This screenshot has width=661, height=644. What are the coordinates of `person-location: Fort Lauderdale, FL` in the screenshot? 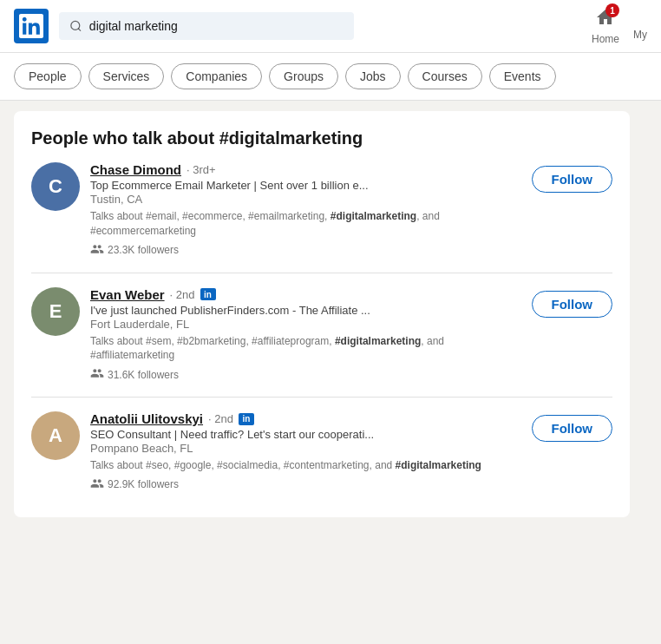 It's located at (305, 325).